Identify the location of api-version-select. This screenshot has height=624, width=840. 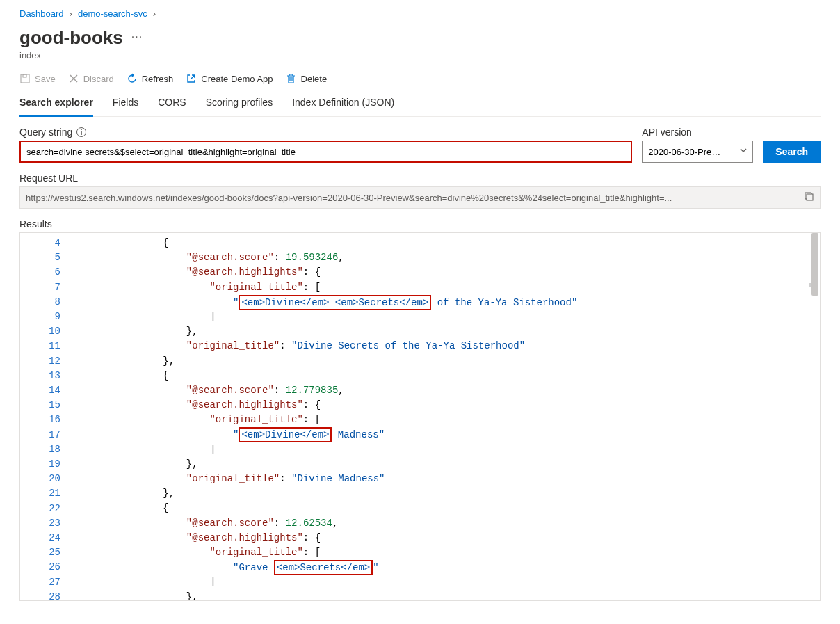
(697, 152).